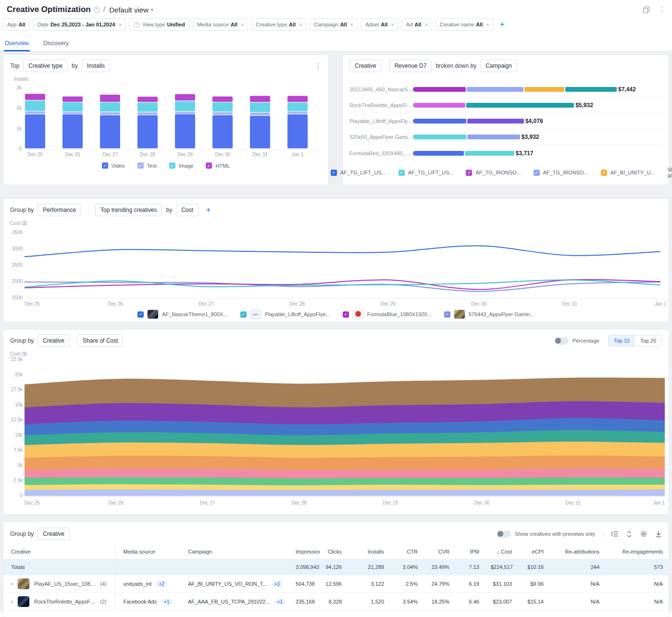 Image resolution: width=672 pixels, height=617 pixels. Describe the element at coordinates (16, 25) in the screenshot. I see `filter-chip-app: AppAll` at that location.